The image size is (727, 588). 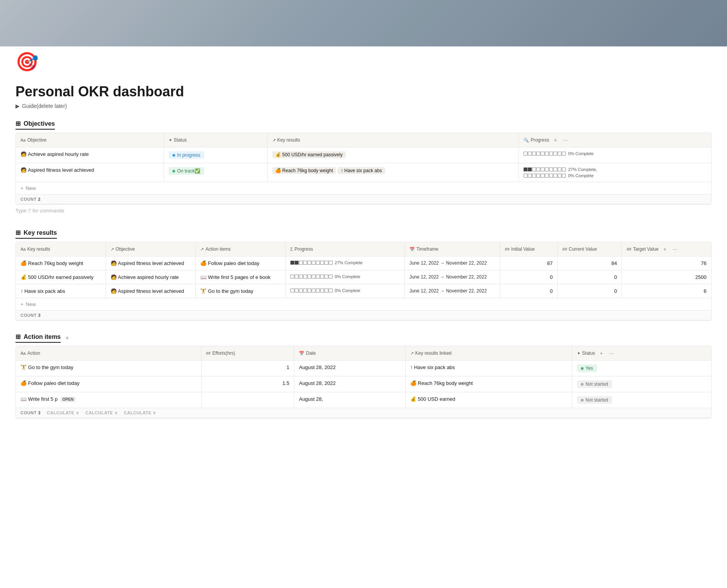 What do you see at coordinates (58, 154) in the screenshot?
I see `obj-text: Achieve aspired hourly rate` at bounding box center [58, 154].